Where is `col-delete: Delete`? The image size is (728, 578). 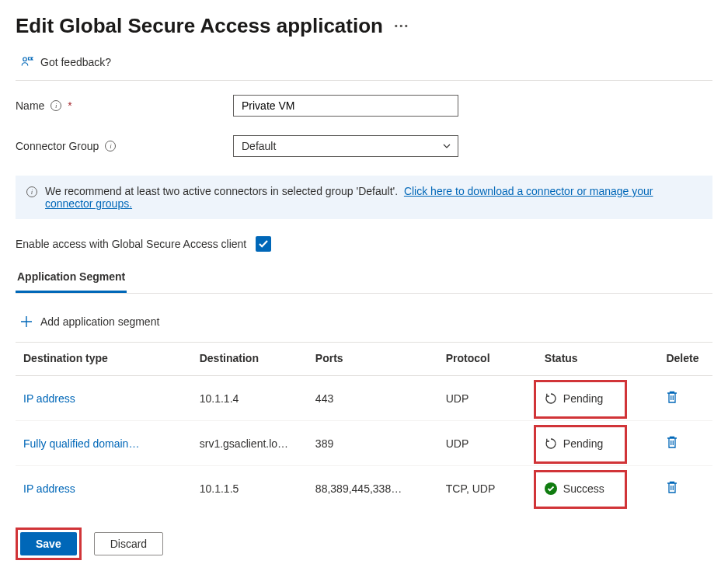 col-delete: Delete is located at coordinates (685, 359).